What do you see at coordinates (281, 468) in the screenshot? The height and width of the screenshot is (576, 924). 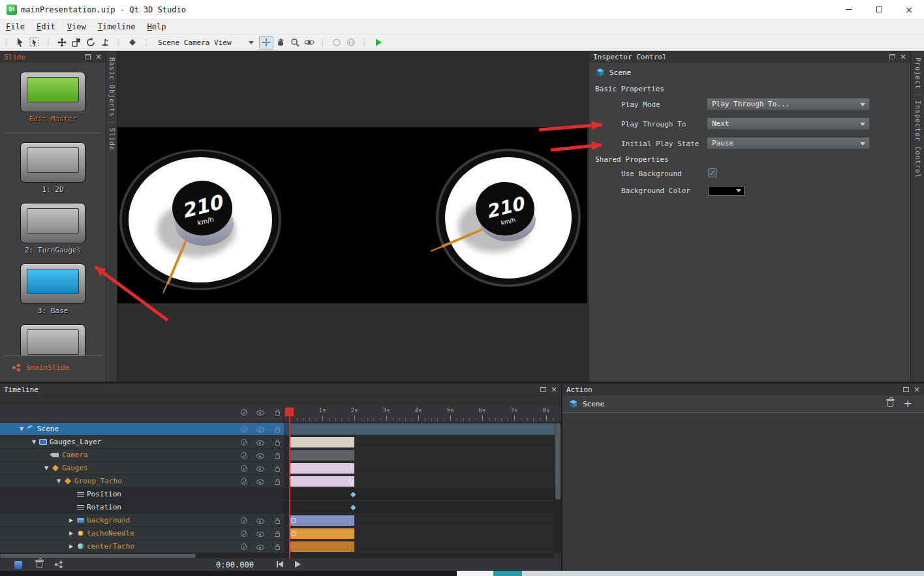 I see `timeline-row: ▼ Gauges` at bounding box center [281, 468].